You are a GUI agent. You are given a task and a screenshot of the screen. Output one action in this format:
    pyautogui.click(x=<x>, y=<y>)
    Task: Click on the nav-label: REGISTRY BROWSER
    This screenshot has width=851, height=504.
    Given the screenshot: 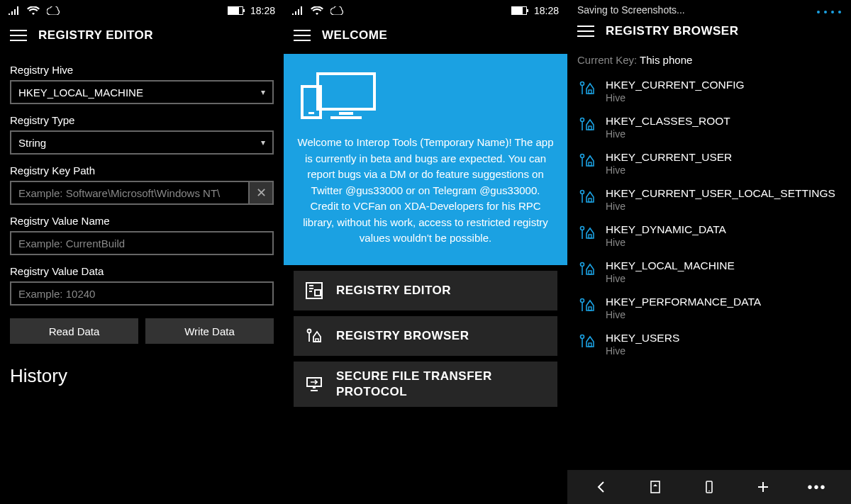 What is the action you would take?
    pyautogui.click(x=403, y=336)
    